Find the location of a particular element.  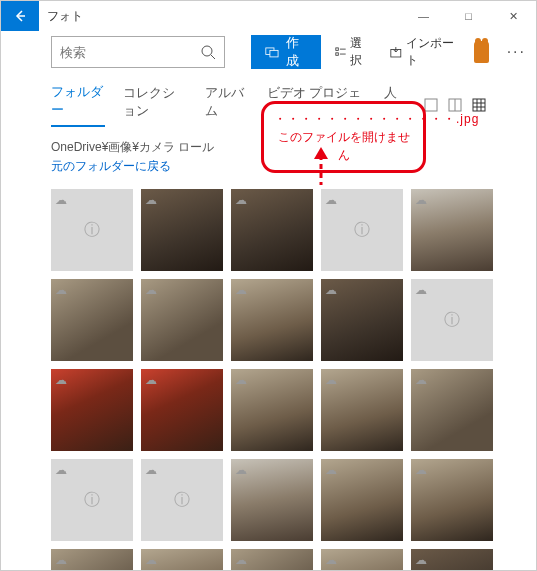

error-annotation: ・・・・・・・・・・・・・・.jpg このファイルを開けません is located at coordinates (344, 137).